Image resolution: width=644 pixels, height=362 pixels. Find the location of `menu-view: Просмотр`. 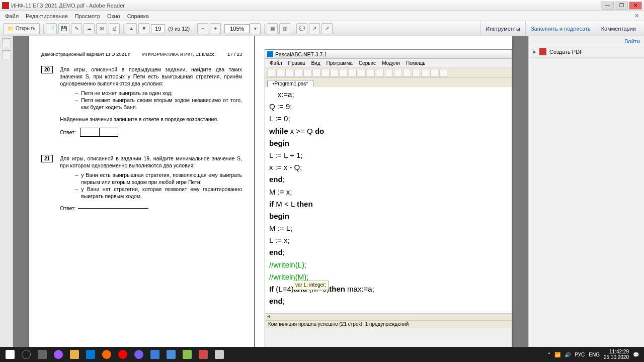

menu-view: Просмотр is located at coordinates (88, 16).